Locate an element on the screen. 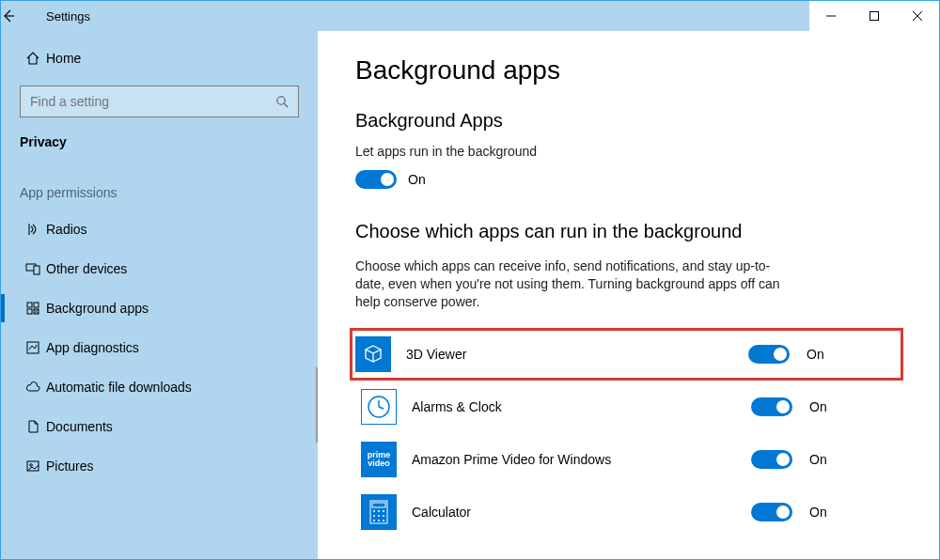 The width and height of the screenshot is (940, 560). scrollbar-hint is located at coordinates (317, 405).